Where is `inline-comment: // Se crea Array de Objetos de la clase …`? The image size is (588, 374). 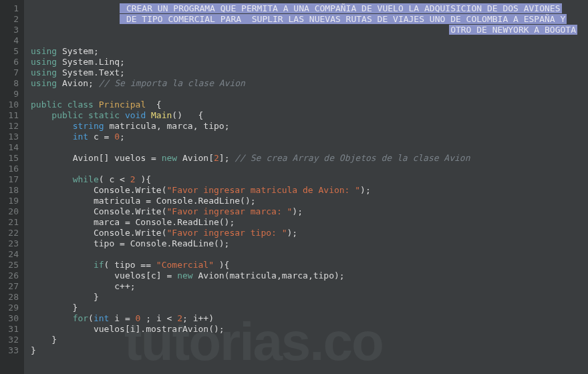 inline-comment: // Se crea Array de Objetos de la clase … is located at coordinates (352, 158).